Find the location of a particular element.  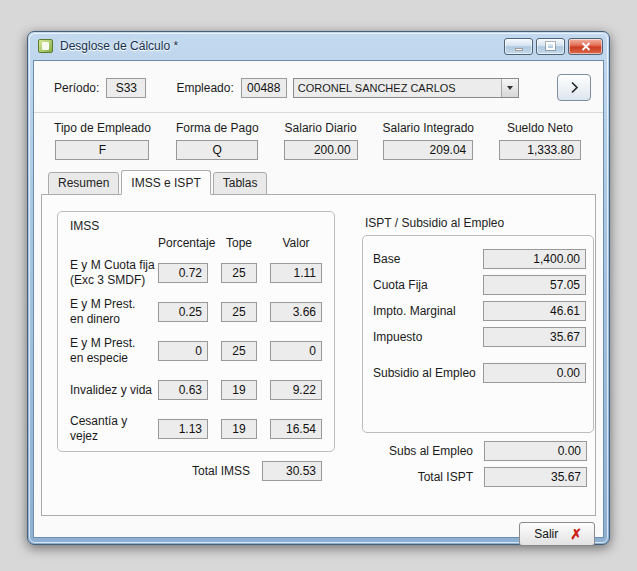

total-imss-value: 30.53 is located at coordinates (292, 471).